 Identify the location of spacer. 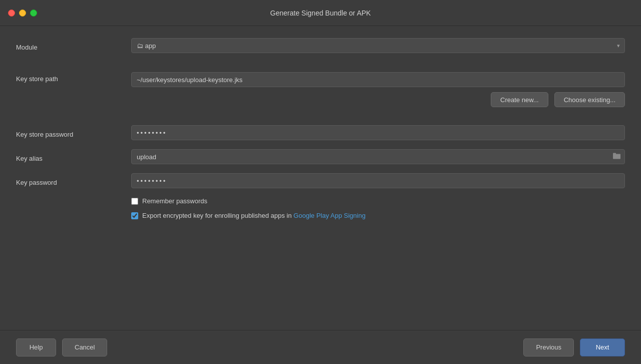
(320, 67).